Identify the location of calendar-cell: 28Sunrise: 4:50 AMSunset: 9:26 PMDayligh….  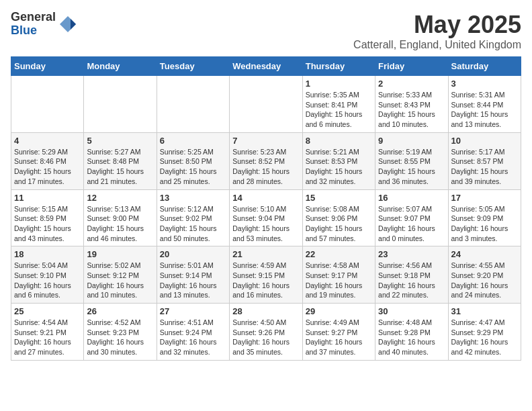
(266, 332).